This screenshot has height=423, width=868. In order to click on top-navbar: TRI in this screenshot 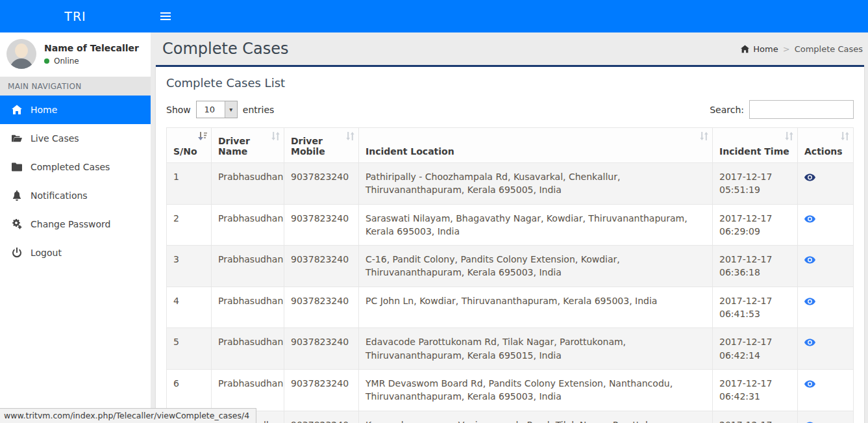, I will do `click(434, 16)`.